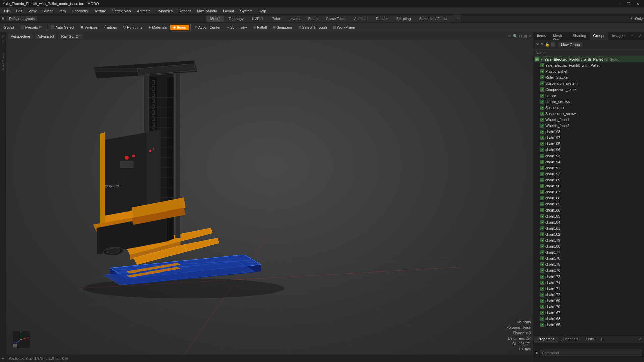 The height and width of the screenshot is (362, 644). I want to click on list-item: ✓ chain198, so click(589, 132).